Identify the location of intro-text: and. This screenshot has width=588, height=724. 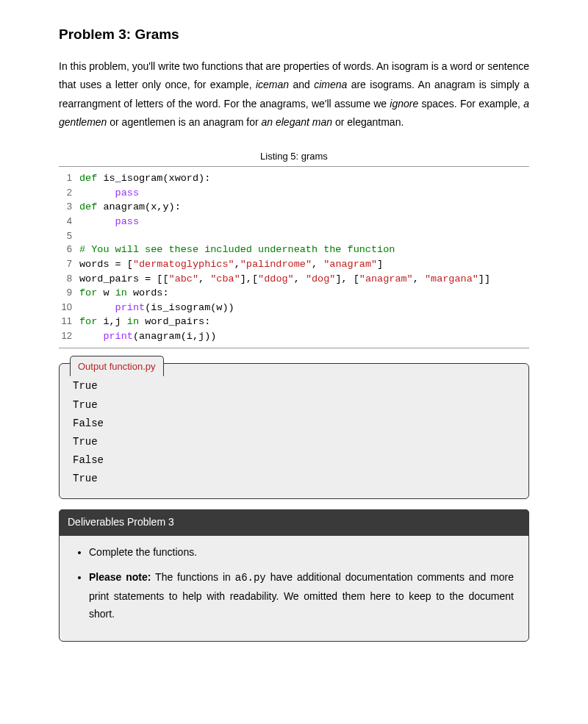
(301, 85).